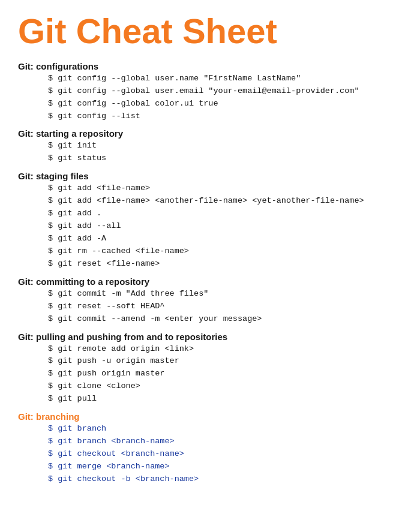 The width and height of the screenshot is (420, 514). I want to click on section-starting: Git: starting a repository$ git init$ gi…, so click(210, 146).